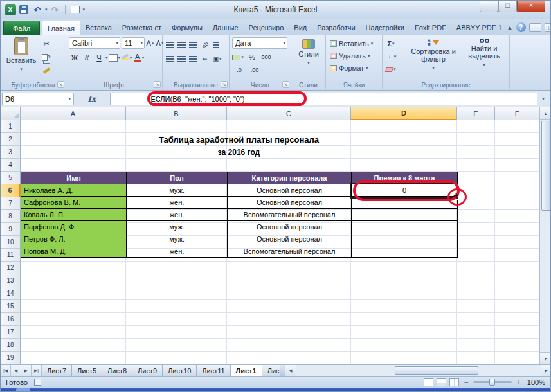  Describe the element at coordinates (548, 28) in the screenshot. I see `workbook-restore-button: □` at that location.